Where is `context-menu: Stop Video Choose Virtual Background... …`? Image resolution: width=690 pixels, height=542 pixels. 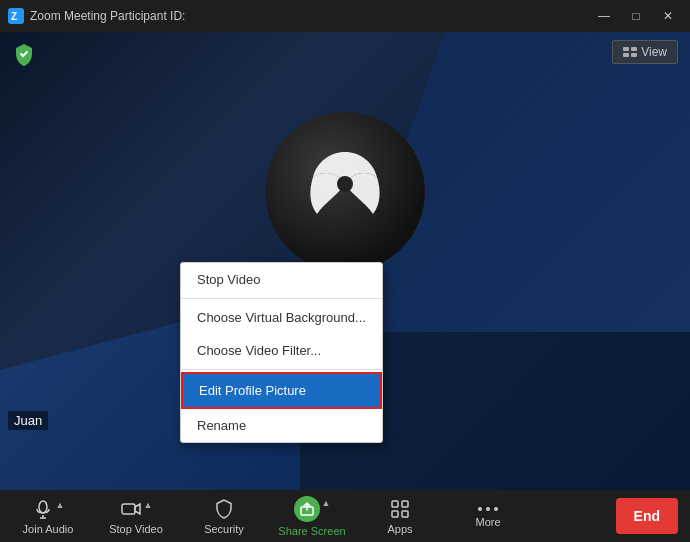 context-menu: Stop Video Choose Virtual Background... … is located at coordinates (282, 352).